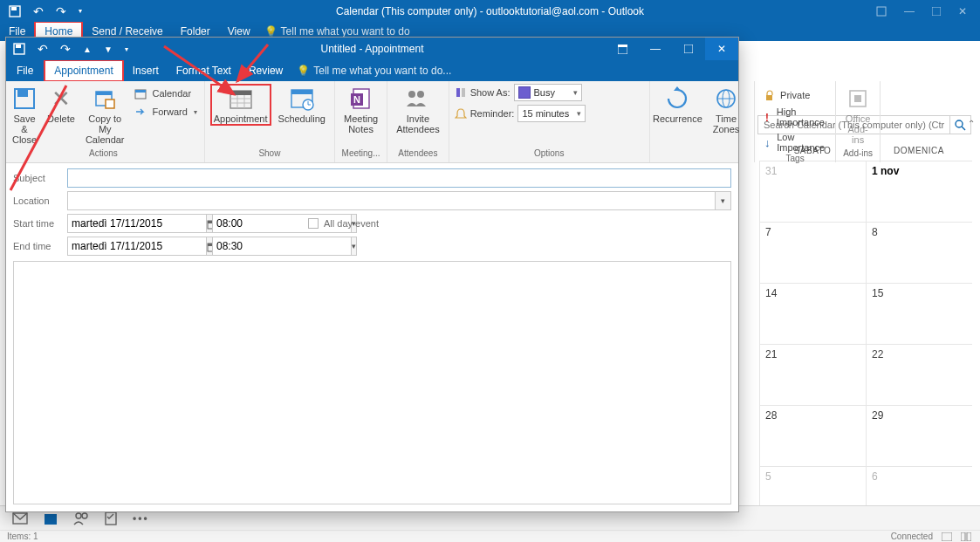  I want to click on invite-attendees-button: Invite Attendees, so click(418, 110).